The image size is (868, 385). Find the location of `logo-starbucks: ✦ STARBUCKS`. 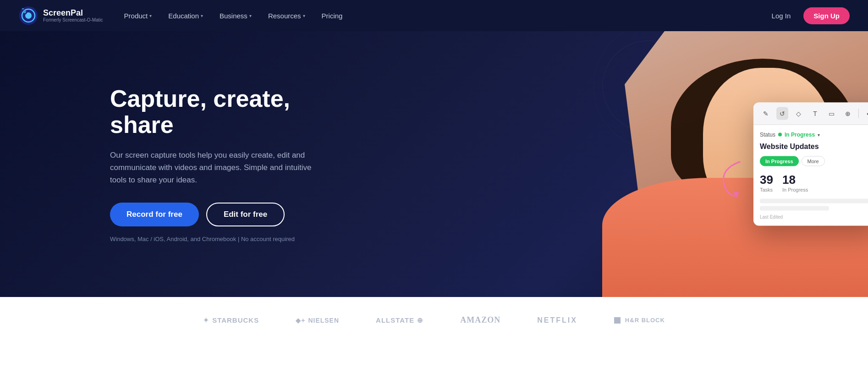

logo-starbucks: ✦ STARBUCKS is located at coordinates (231, 320).